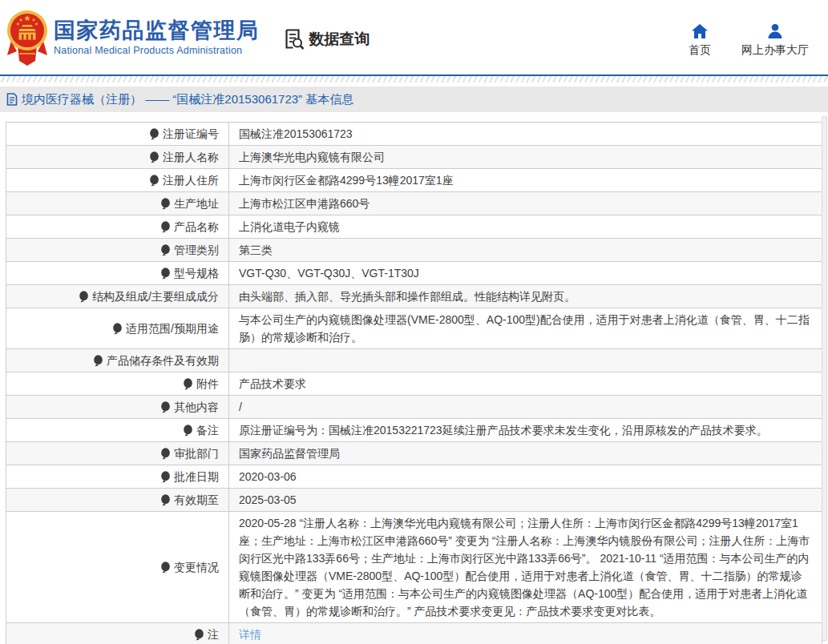  I want to click on site-header: 国家药品监督管理局 National Medical Products Admi…, so click(414, 37).